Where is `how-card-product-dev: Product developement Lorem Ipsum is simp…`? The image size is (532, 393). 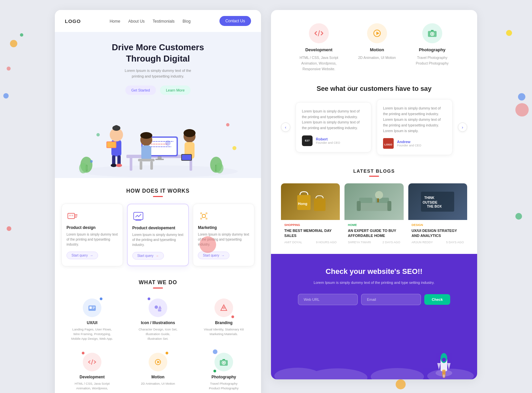
how-card-product-dev: Product developement Lorem Ipsum is simp… is located at coordinates (158, 235).